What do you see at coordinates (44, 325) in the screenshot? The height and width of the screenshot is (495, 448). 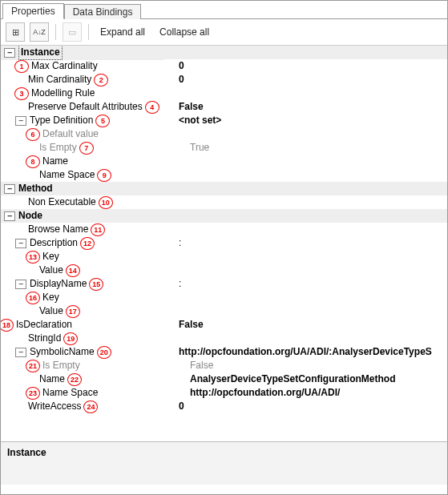 I see `prop-label: IsDeclaration` at bounding box center [44, 325].